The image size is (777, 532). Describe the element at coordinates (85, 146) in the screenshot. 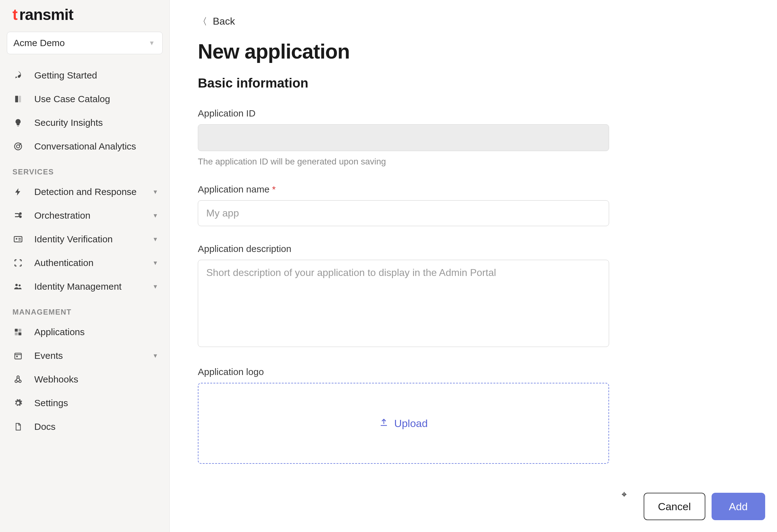

I see `sidebar-item-label: Conversational Analytics` at that location.